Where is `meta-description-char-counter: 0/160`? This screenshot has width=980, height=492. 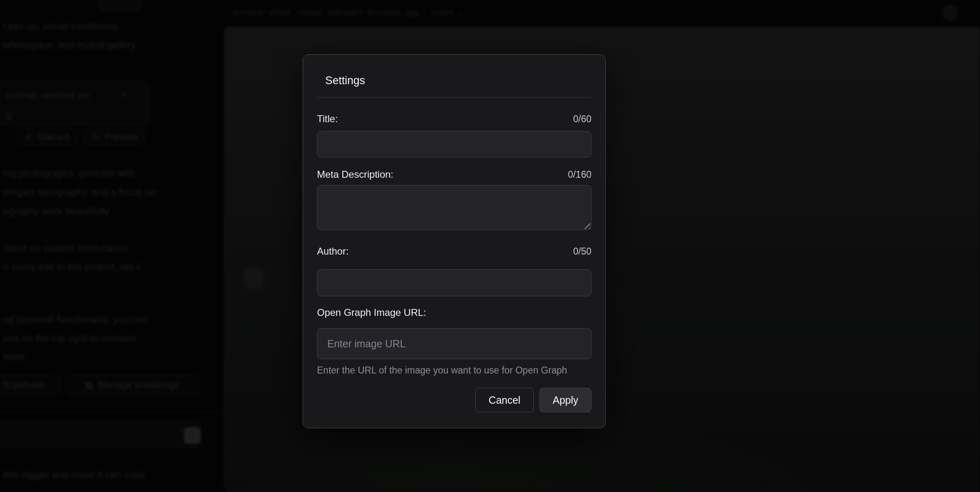 meta-description-char-counter: 0/160 is located at coordinates (580, 174).